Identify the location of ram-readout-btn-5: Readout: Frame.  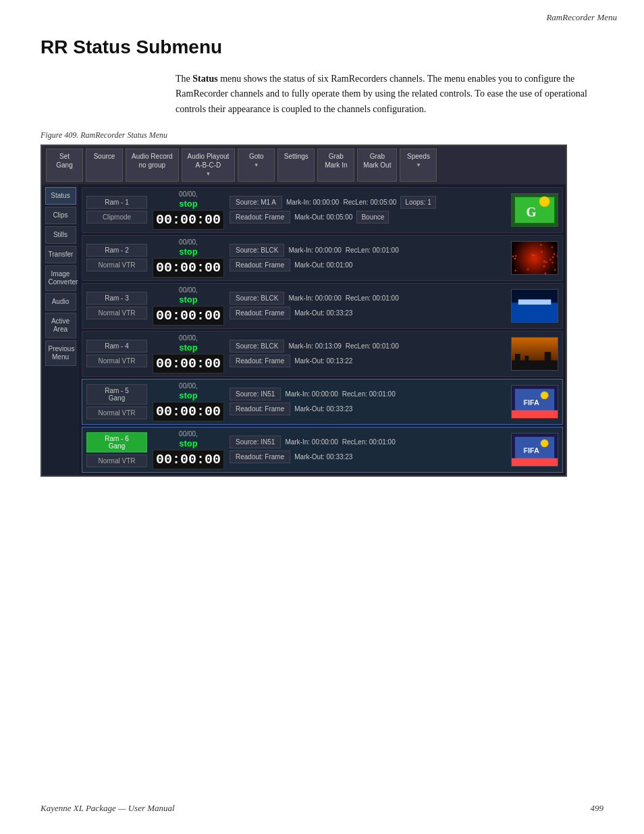
(260, 457).